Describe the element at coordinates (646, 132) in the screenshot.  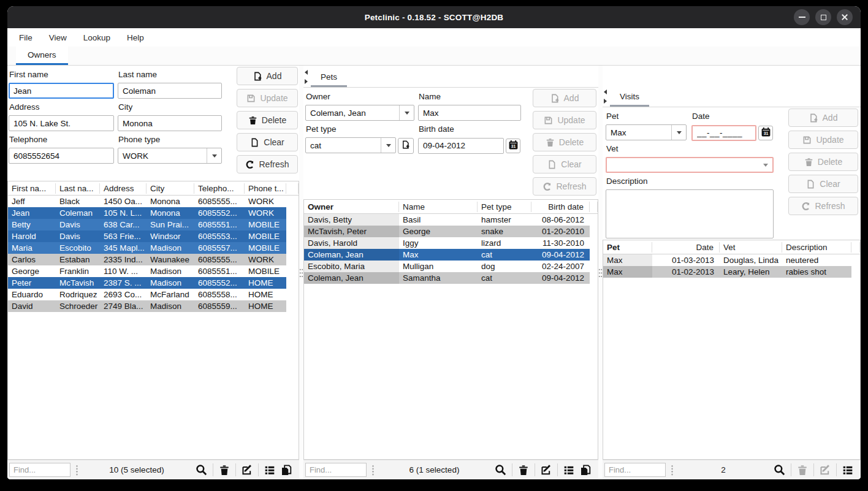
I see `pet-combo: Max` at that location.